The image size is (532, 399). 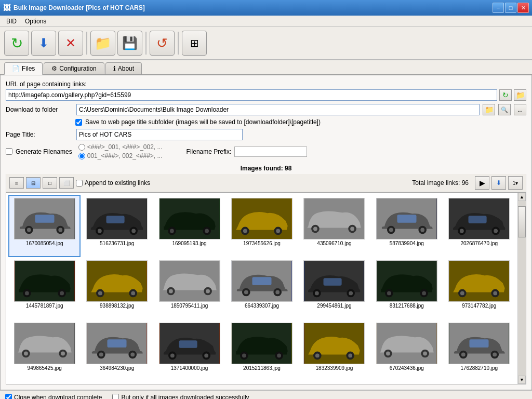 I want to click on view-medium-button: □, so click(x=50, y=183).